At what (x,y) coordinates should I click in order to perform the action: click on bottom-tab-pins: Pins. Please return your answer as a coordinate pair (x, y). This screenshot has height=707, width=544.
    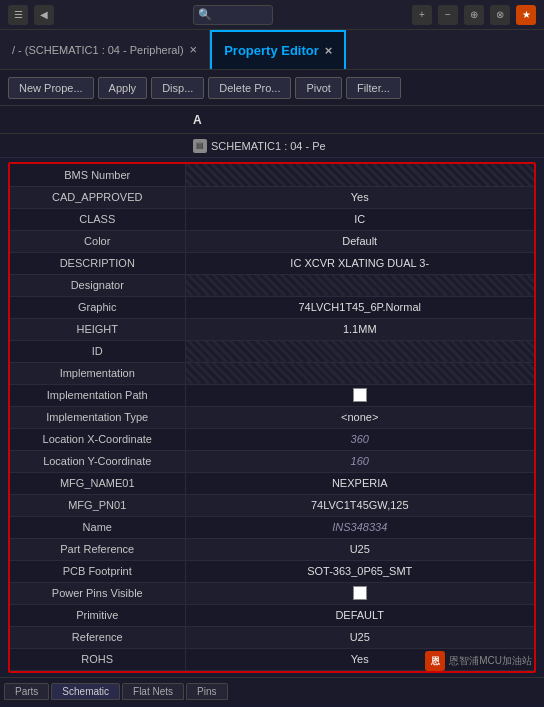
    Looking at the image, I should click on (206, 692).